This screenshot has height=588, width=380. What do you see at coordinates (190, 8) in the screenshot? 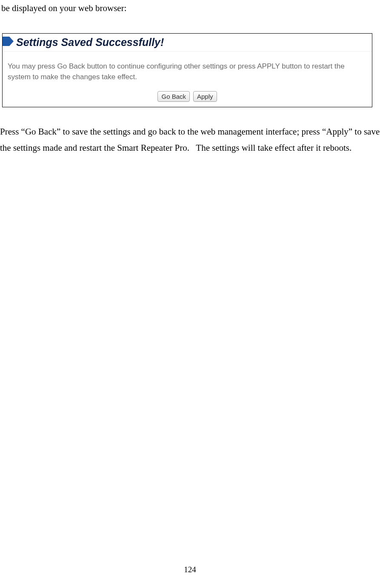
I see `intro-text: be displayed on your web browser:` at bounding box center [190, 8].